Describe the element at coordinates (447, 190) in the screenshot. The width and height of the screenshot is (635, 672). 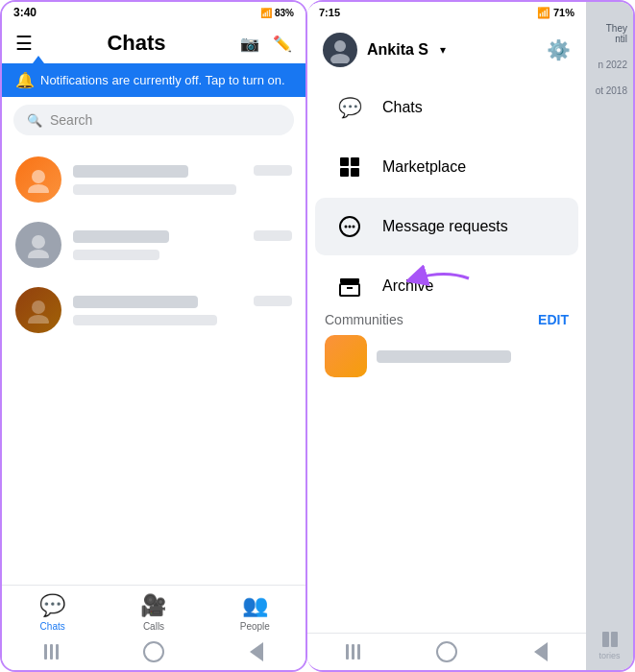
I see `drawer-menu: 💬 Chats Marketplace` at that location.